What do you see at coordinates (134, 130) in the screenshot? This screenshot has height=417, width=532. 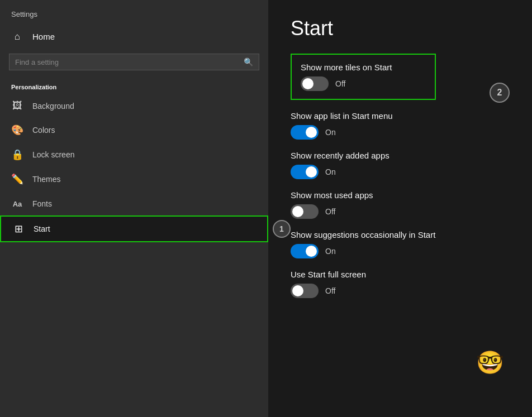 I see `sidebar-item-colors: 🎨 Colors` at bounding box center [134, 130].